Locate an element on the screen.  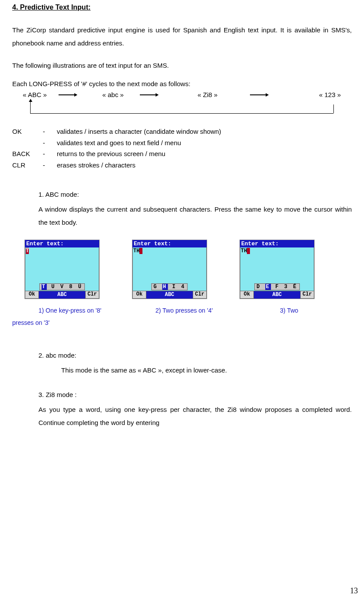
entered-text: T is located at coordinates (27, 251).